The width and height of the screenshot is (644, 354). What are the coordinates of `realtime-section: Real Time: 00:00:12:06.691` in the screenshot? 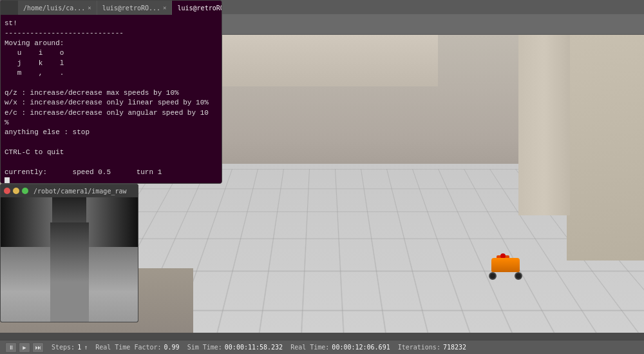 It's located at (340, 347).